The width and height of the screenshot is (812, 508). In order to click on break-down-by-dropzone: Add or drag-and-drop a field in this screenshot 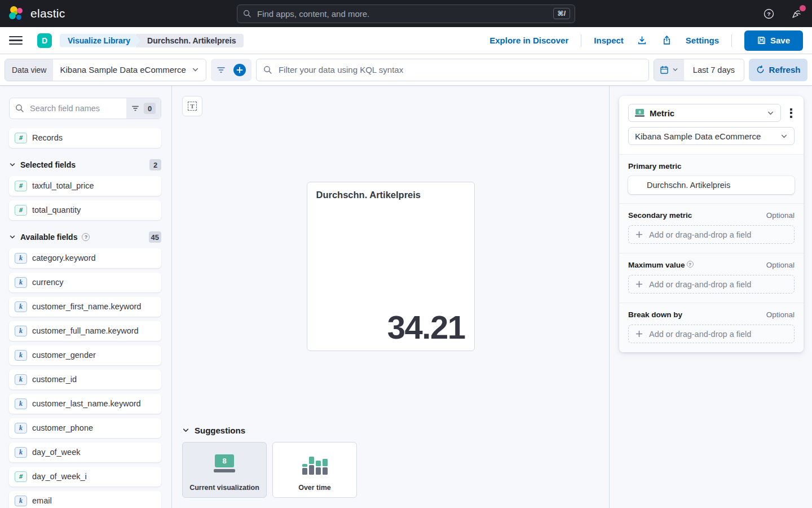, I will do `click(712, 334)`.